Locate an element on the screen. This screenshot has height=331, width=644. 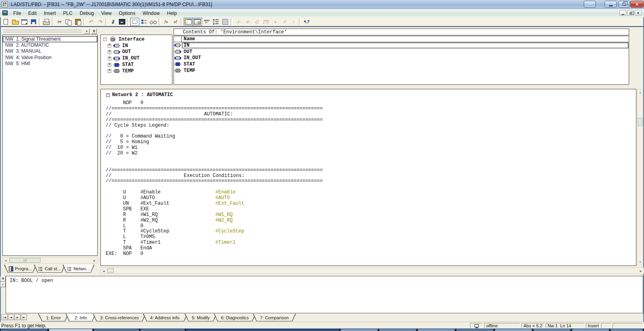
menu-file: File is located at coordinates (17, 13).